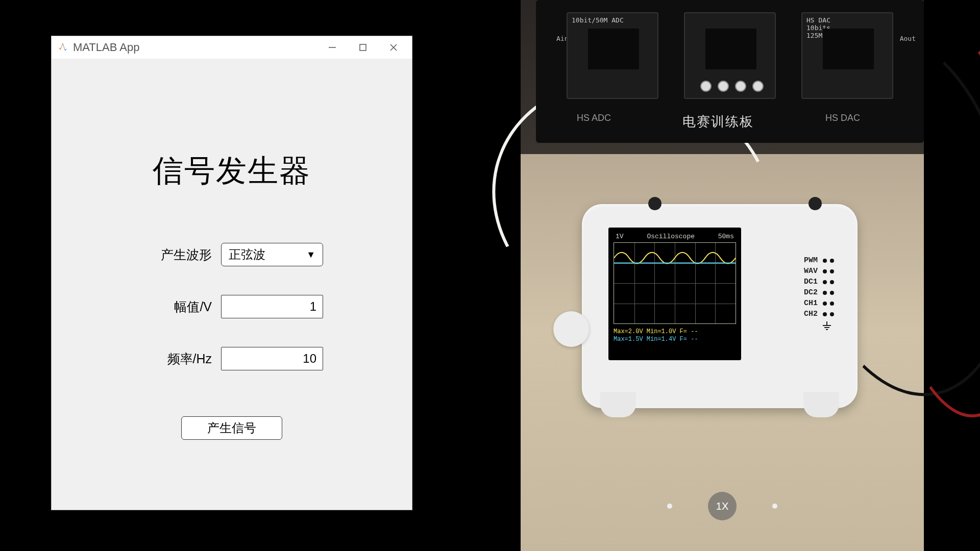 This screenshot has height=551, width=980. What do you see at coordinates (908, 39) in the screenshot?
I see `aout-label: Aout` at bounding box center [908, 39].